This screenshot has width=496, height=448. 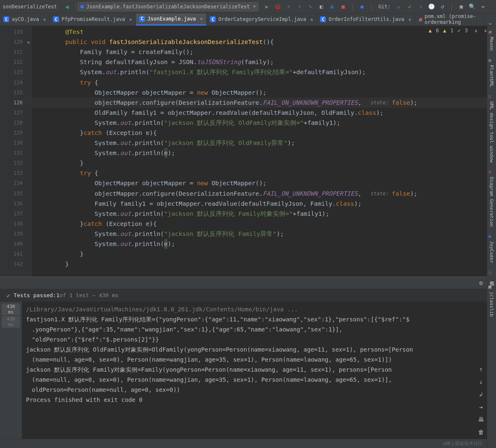 I want to click on print-icon: 🖶, so click(x=481, y=420).